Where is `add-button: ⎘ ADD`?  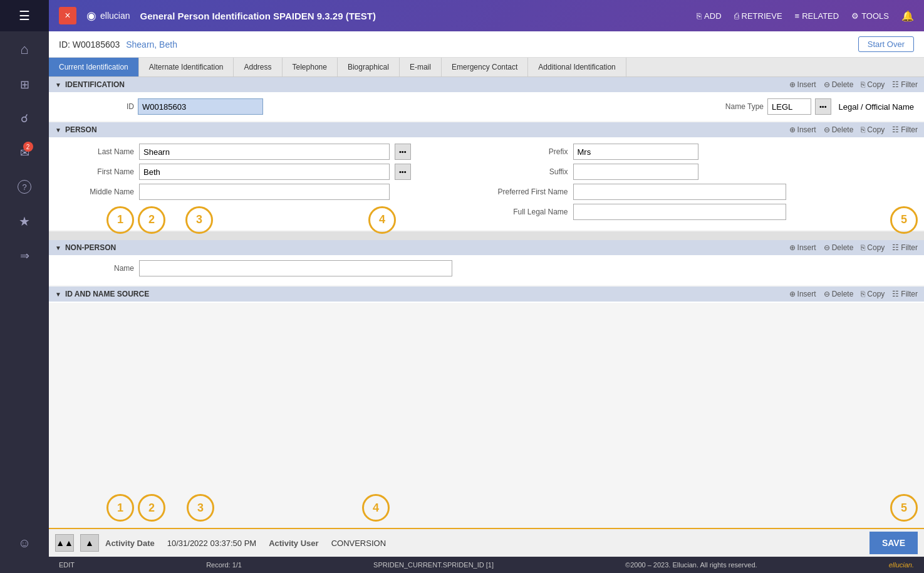 add-button: ⎘ ADD is located at coordinates (709, 16).